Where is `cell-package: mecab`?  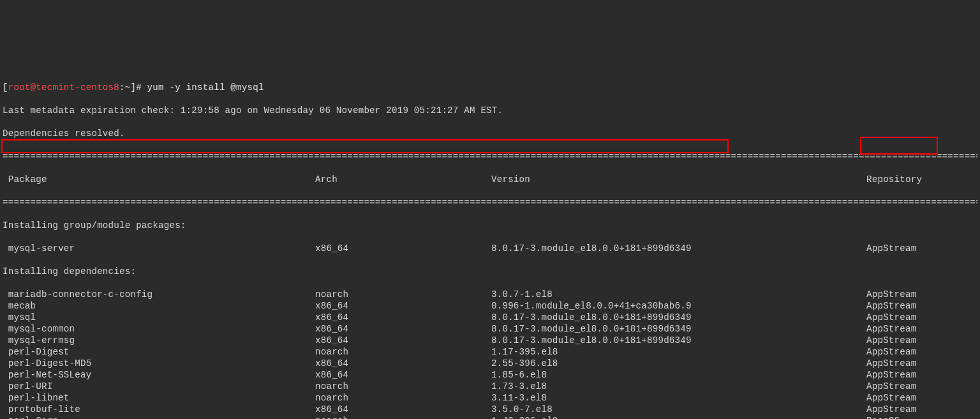
cell-package: mecab is located at coordinates (159, 306).